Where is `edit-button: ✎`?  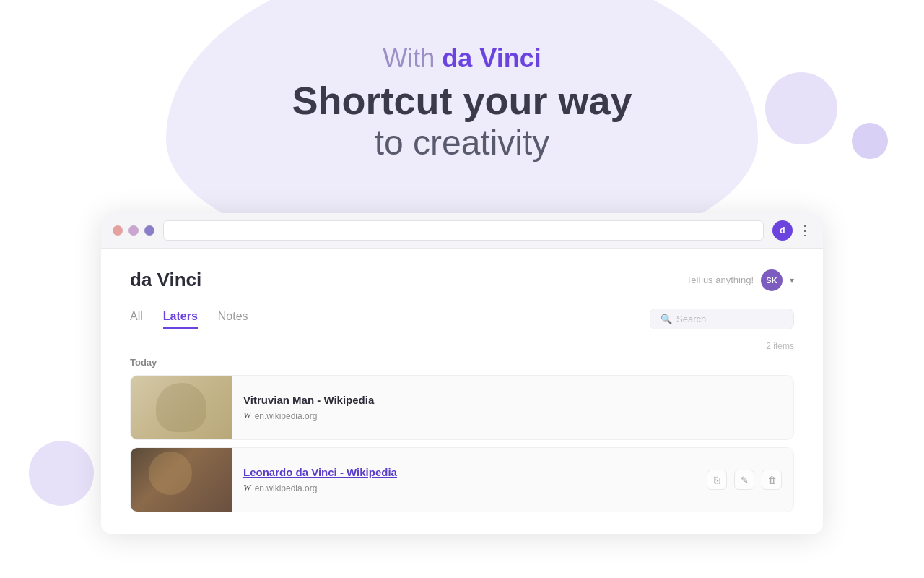 edit-button: ✎ is located at coordinates (744, 480).